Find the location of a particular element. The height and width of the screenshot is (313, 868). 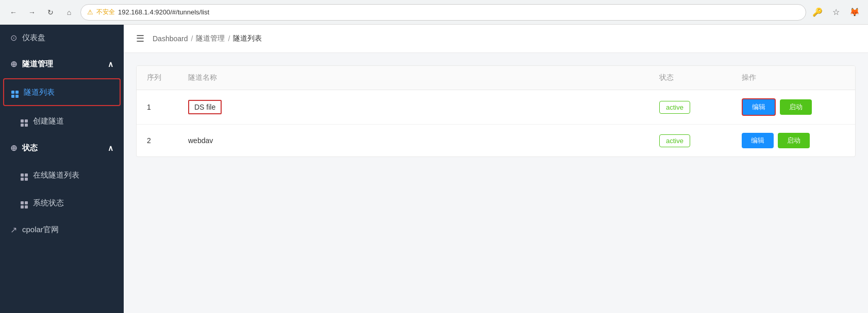

address-bar: ⚠ 不安全 192.168.1.4:9200/#/tunnels/list is located at coordinates (443, 12).